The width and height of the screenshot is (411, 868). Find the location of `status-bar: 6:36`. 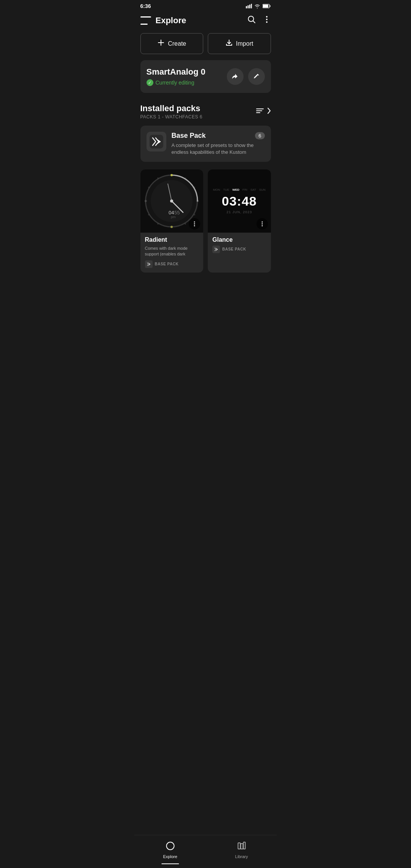

status-bar: 6:36 is located at coordinates (206, 6).